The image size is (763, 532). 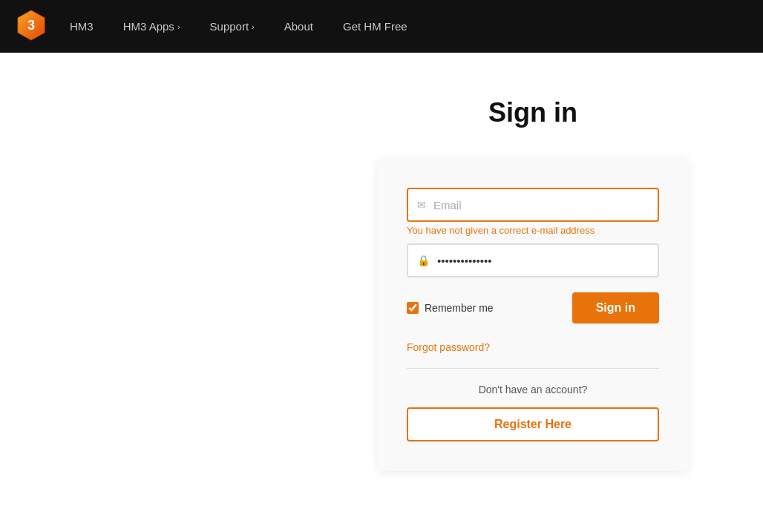 I want to click on remember-me-checkbox, so click(x=413, y=308).